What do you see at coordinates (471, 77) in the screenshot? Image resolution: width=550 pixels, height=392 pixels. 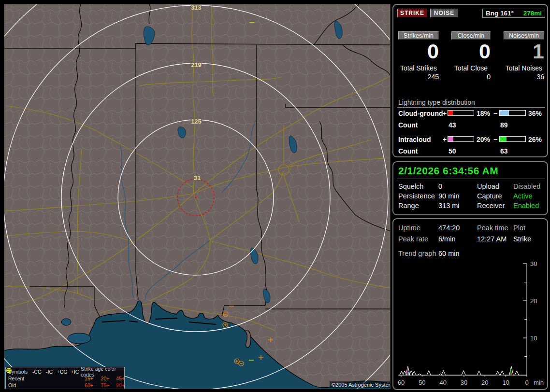 I see `total-close-value: 0` at bounding box center [471, 77].